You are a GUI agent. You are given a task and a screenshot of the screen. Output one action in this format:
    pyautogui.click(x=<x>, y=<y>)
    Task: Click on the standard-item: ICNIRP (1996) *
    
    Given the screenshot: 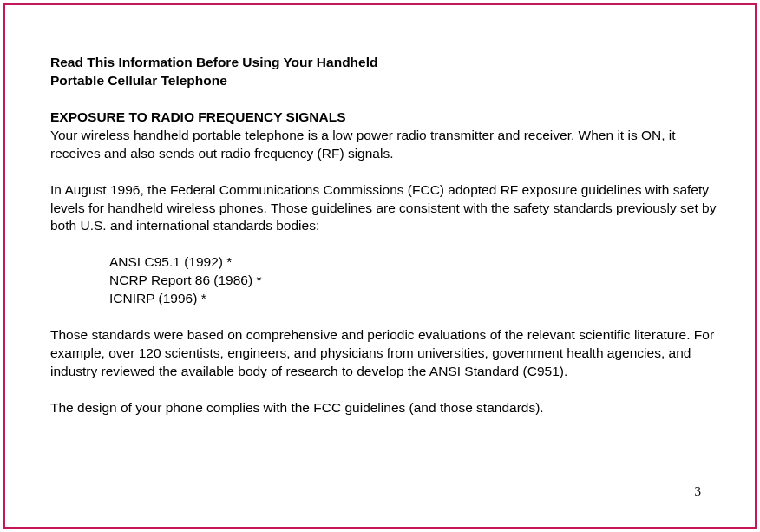 What is the action you would take?
    pyautogui.click(x=413, y=299)
    